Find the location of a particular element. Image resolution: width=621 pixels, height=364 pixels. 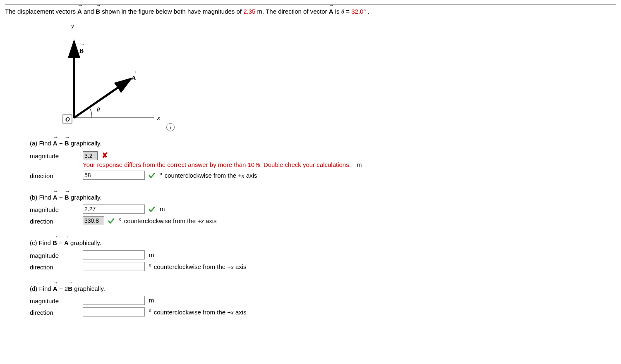

theta-symbol: θ is located at coordinates (343, 12).